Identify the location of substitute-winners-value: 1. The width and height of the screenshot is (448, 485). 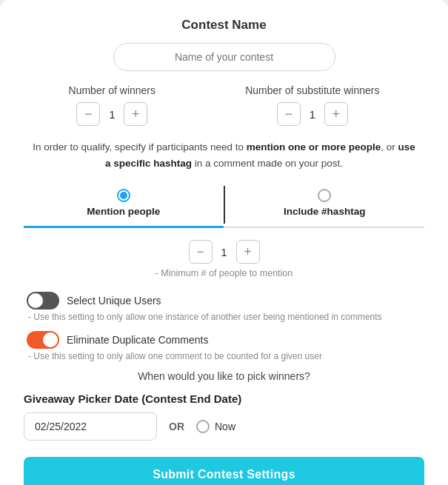
(312, 114).